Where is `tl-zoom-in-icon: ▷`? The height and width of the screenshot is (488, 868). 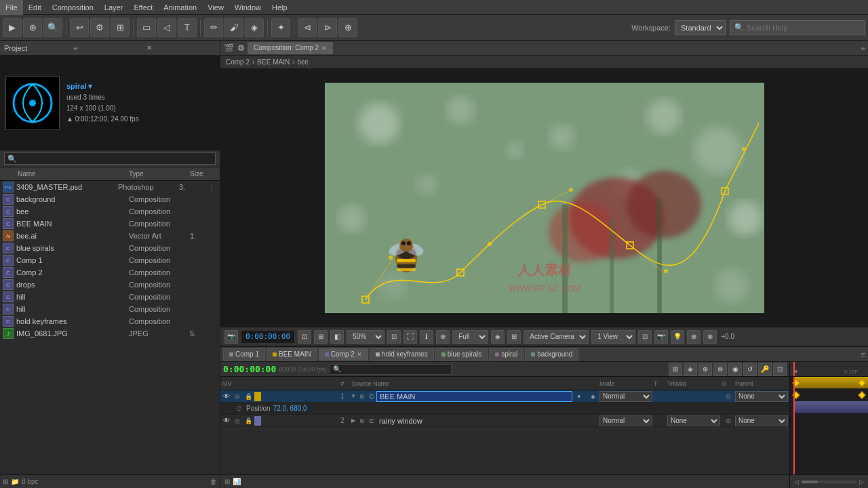
tl-zoom-in-icon: ▷ is located at coordinates (861, 482).